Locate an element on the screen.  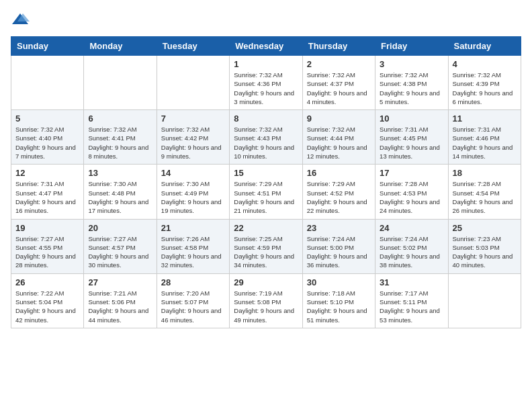
day-number: 19 is located at coordinates (47, 228).